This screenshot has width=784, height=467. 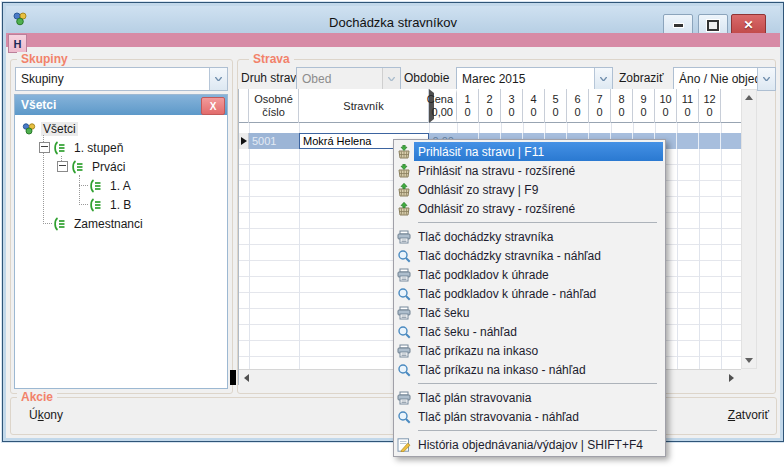 I want to click on app-icon, so click(x=20, y=19).